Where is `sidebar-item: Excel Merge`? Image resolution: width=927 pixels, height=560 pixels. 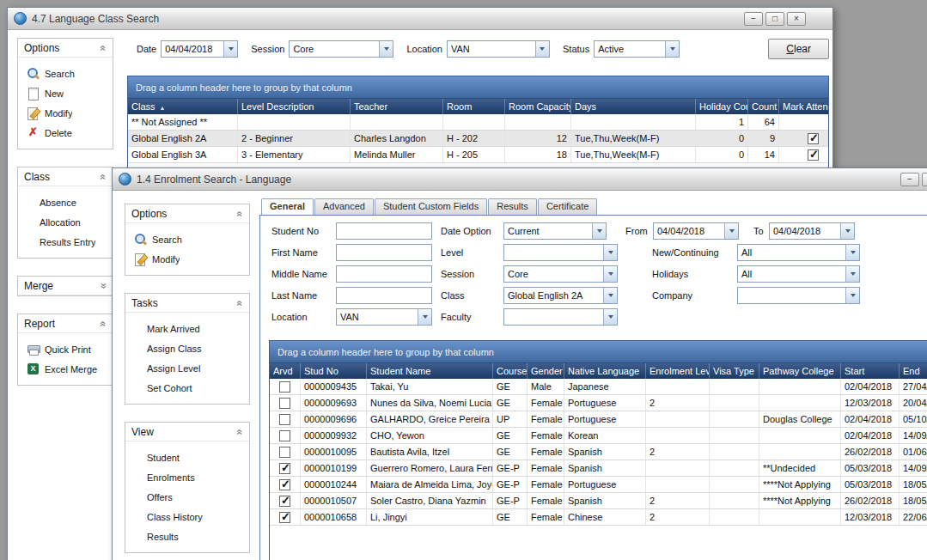 sidebar-item: Excel Merge is located at coordinates (65, 369).